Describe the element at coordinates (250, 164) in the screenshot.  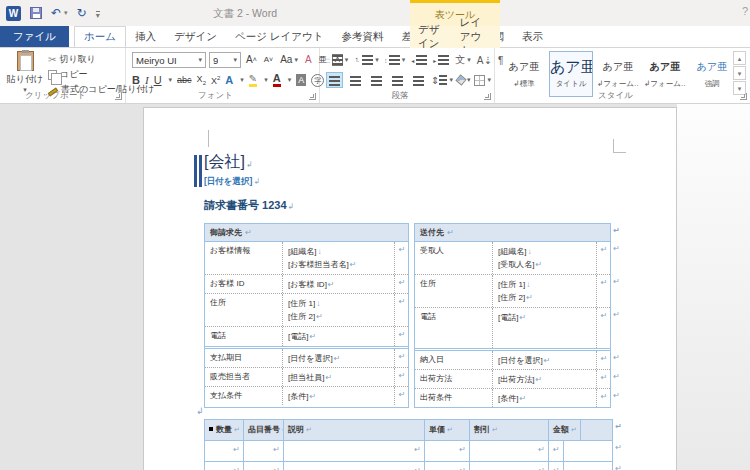
I see `paragraph-mark: ↲` at that location.